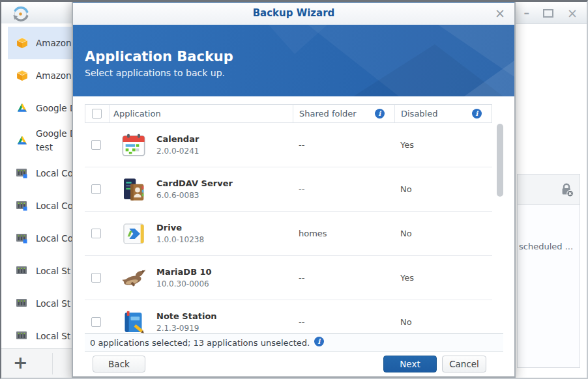  Describe the element at coordinates (288, 278) in the screenshot. I see `table-row-mariadb-10: MariaDB 10 10.0.30-0006 -- Yes` at that location.